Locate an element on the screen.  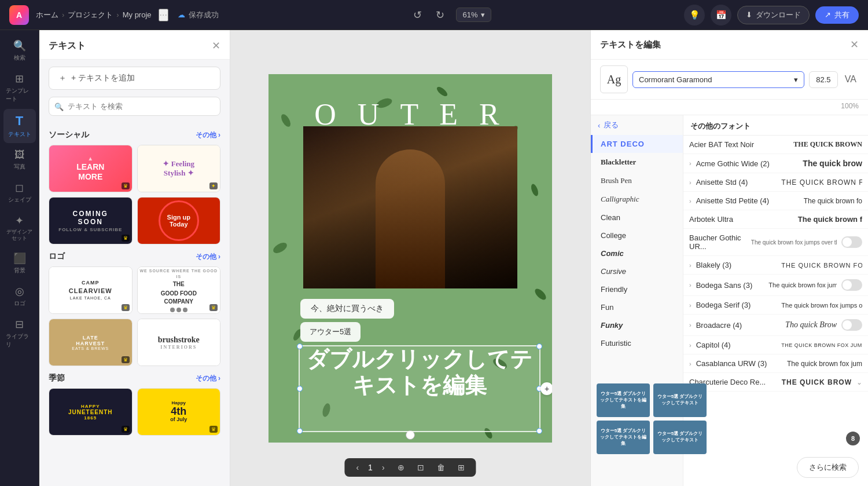
font-cat-fun: Fun is located at coordinates (637, 307).